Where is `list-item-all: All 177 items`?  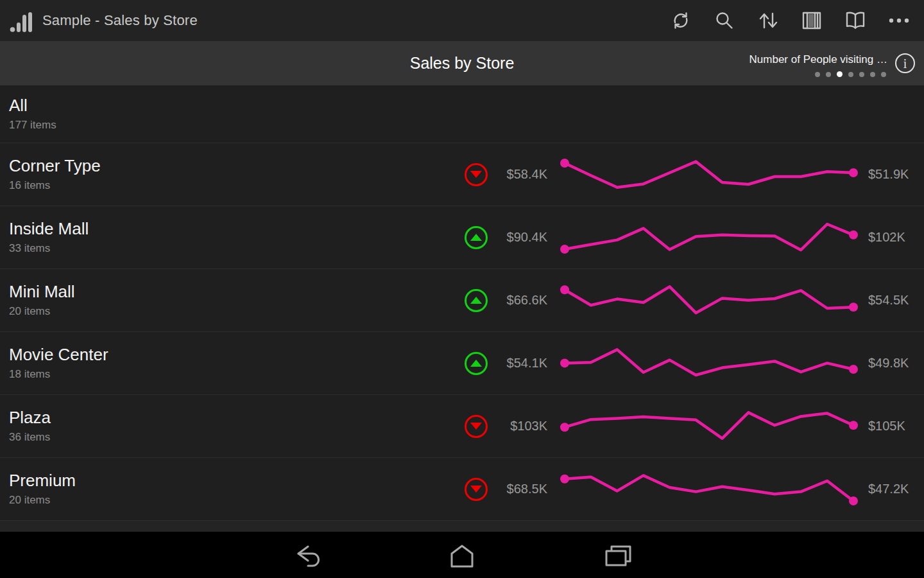
list-item-all: All 177 items is located at coordinates (462, 114).